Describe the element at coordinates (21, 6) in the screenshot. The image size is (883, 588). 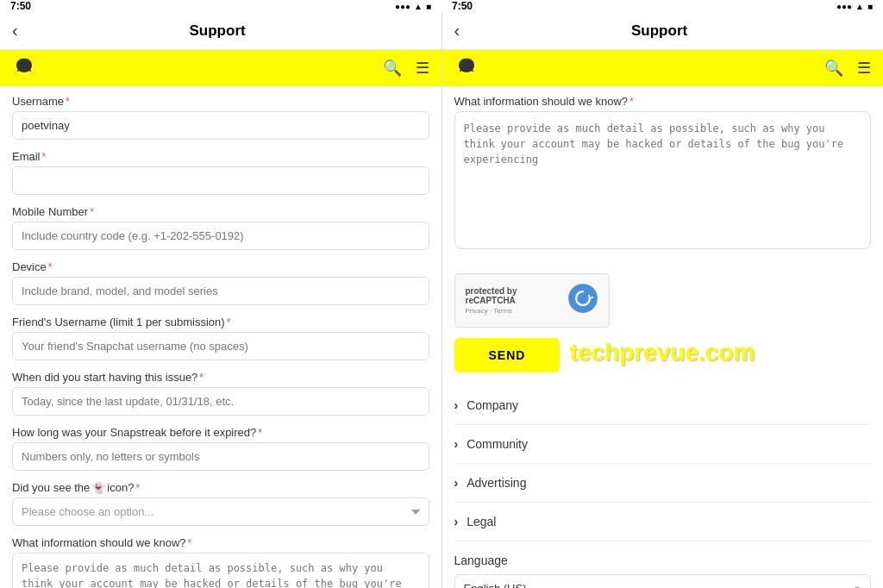
I see `time-left: 7:50` at that location.